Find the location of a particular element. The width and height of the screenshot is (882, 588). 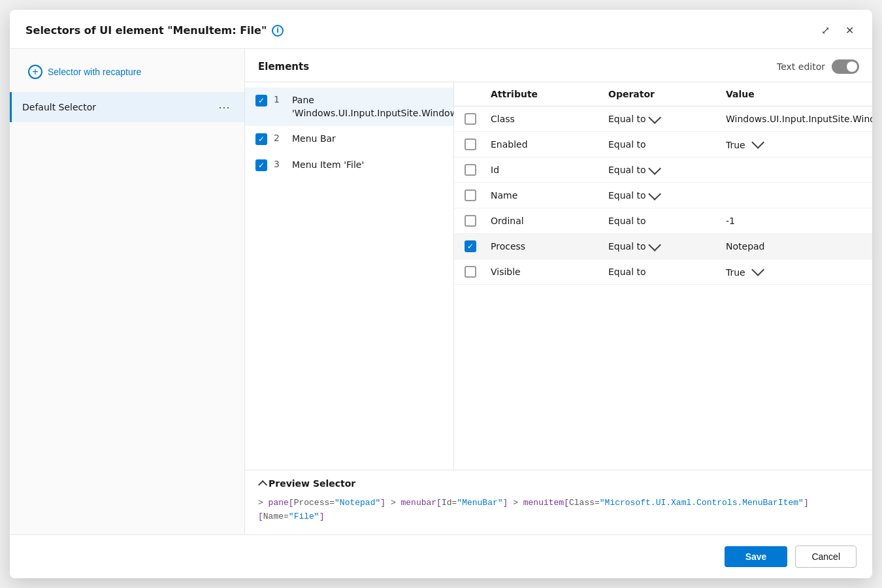

text-editor-row: Text editor is located at coordinates (818, 67).